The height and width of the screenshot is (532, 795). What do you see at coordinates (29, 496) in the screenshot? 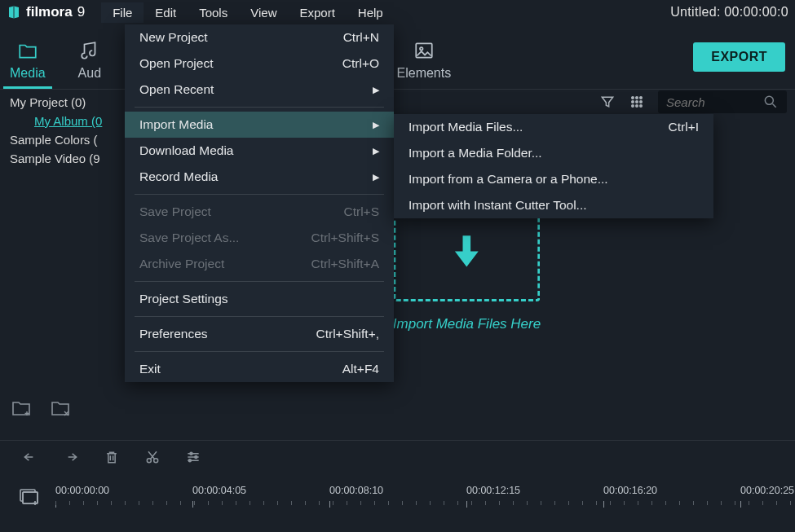
I see `add-track-button` at bounding box center [29, 496].